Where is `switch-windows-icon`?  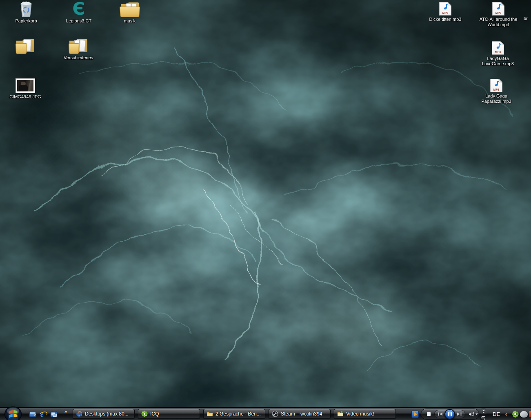 switch-windows-icon is located at coordinates (54, 414).